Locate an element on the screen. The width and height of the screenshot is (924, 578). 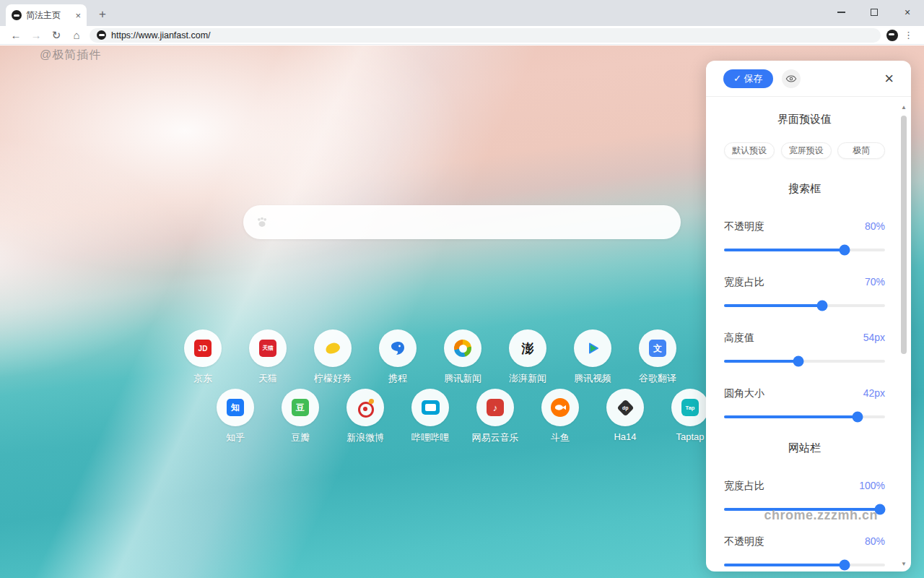
shortcut-lemon-coupon: 柠檬好券 is located at coordinates (333, 357).